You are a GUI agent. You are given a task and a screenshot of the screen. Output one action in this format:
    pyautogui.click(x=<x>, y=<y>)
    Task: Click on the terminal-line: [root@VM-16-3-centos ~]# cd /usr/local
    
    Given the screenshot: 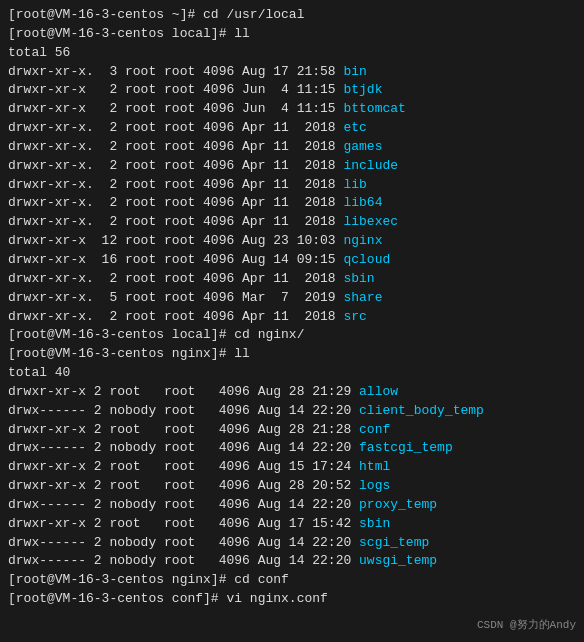 What is the action you would take?
    pyautogui.click(x=292, y=16)
    